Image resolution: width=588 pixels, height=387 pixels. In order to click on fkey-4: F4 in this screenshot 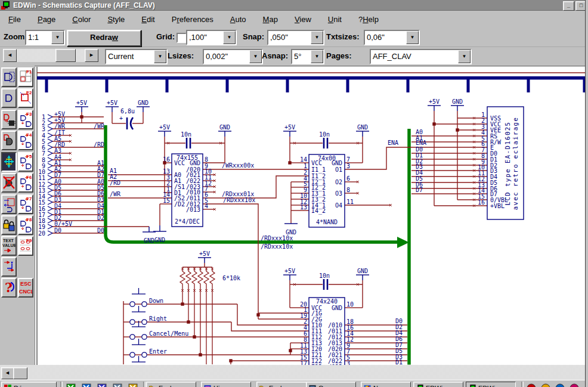, I will do `click(26, 141)`.